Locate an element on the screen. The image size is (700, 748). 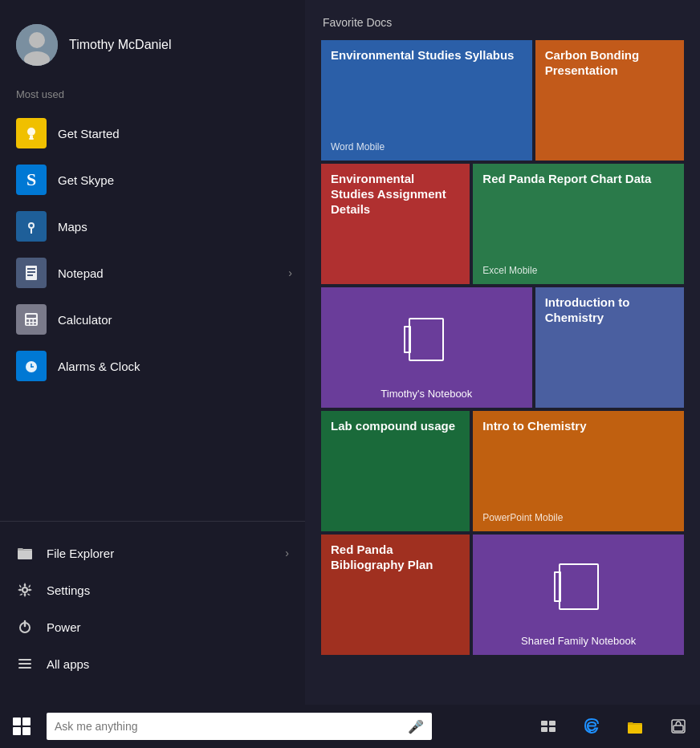
tile-timothys-notebook: Timothy's Notebook is located at coordinates (427, 348).